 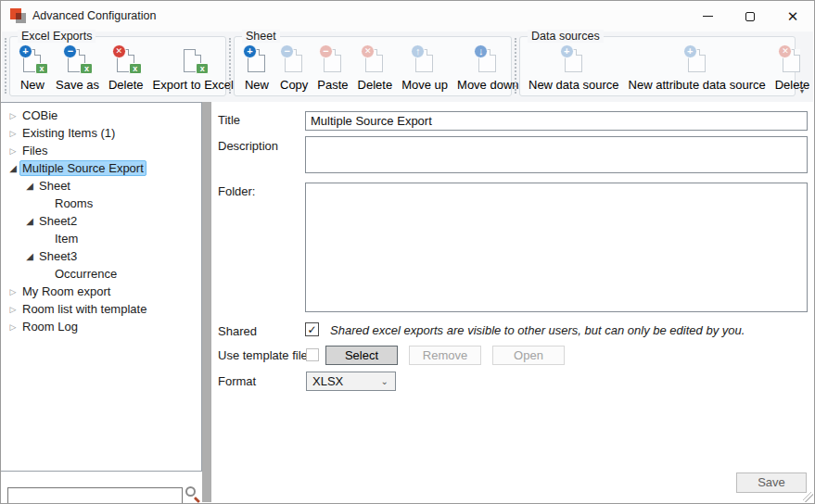 What do you see at coordinates (77, 61) in the screenshot?
I see `document-minus-excel-icon: −x` at bounding box center [77, 61].